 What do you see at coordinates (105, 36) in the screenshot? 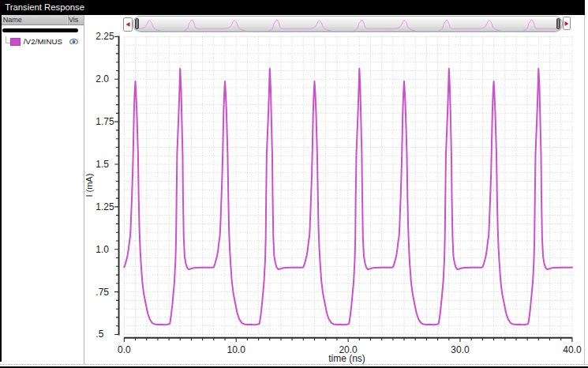
I see `svg-text: 2.25` at bounding box center [105, 36].